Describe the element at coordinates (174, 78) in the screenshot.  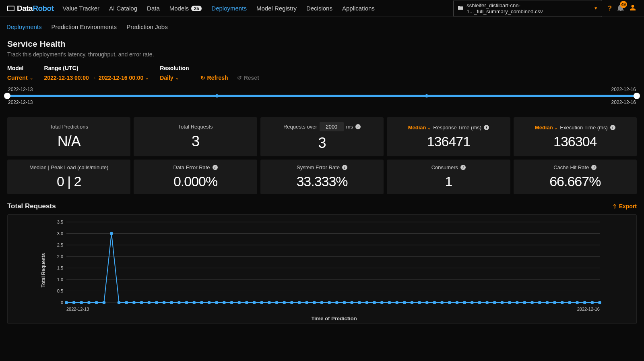
I see `filter-resolution-value: Daily ⌄` at that location.